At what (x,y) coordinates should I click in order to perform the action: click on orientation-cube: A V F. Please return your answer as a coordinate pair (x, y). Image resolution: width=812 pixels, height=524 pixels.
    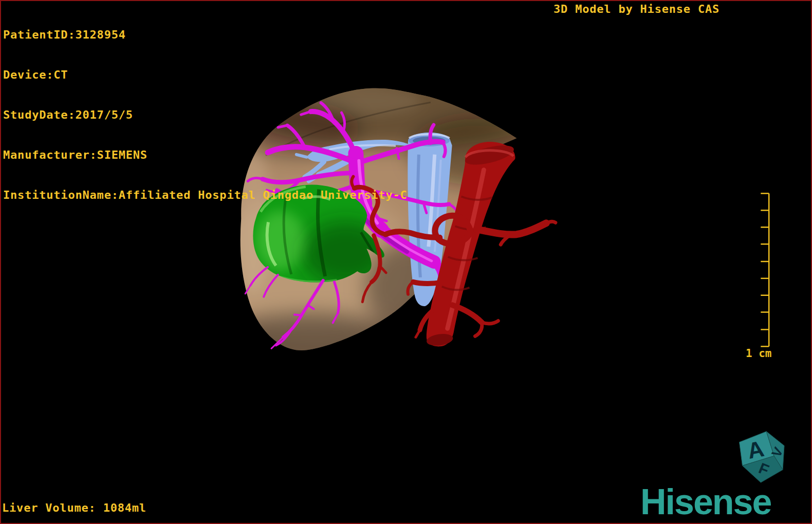
    Looking at the image, I should click on (763, 457).